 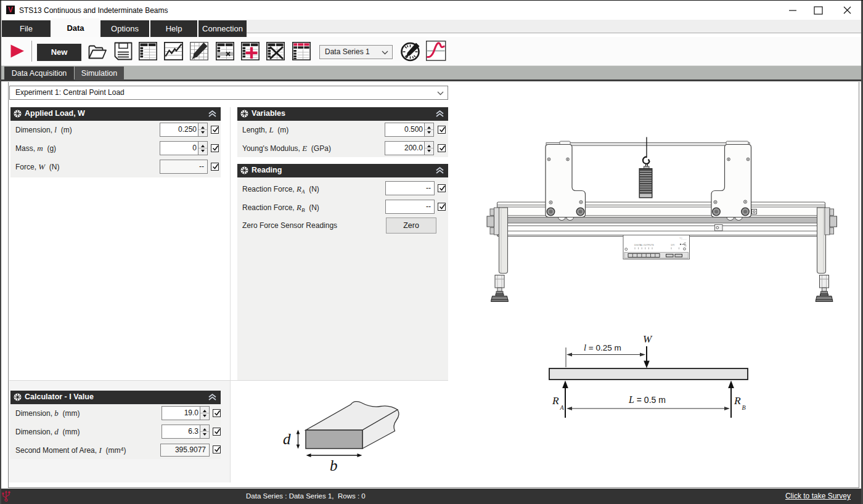 I want to click on svg-text: DTI, so click(x=673, y=245).